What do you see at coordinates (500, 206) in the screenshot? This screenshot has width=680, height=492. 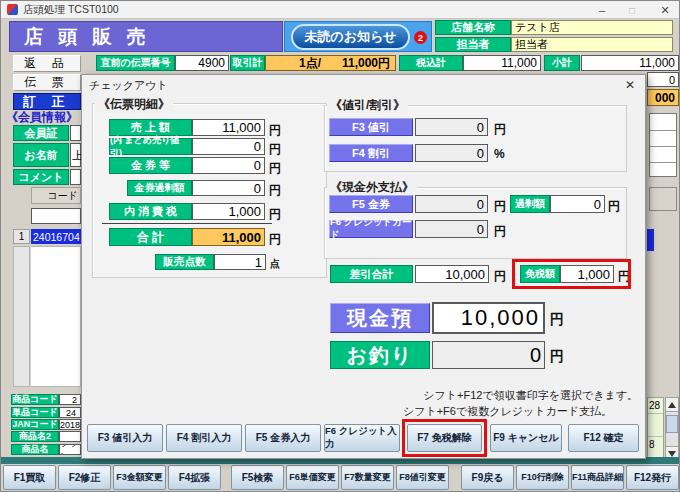 I see `f5-voucher-unit: 円` at bounding box center [500, 206].